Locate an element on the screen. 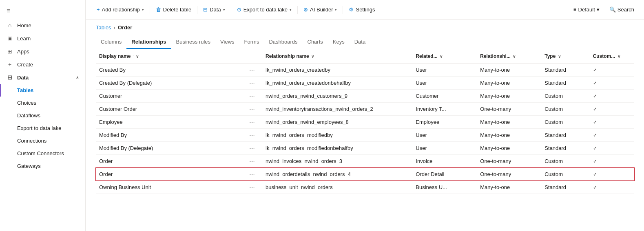 This screenshot has width=644, height=231. sidebar-item-data: ⊟ Data ∧ is located at coordinates (42, 77).